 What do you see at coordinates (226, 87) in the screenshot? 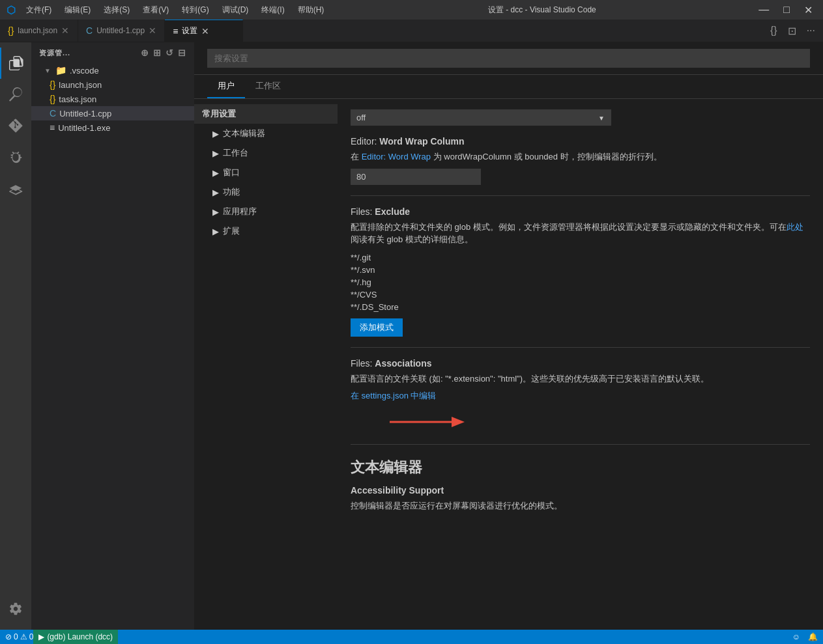
I see `settings-tab-user: 用户` at bounding box center [226, 87].